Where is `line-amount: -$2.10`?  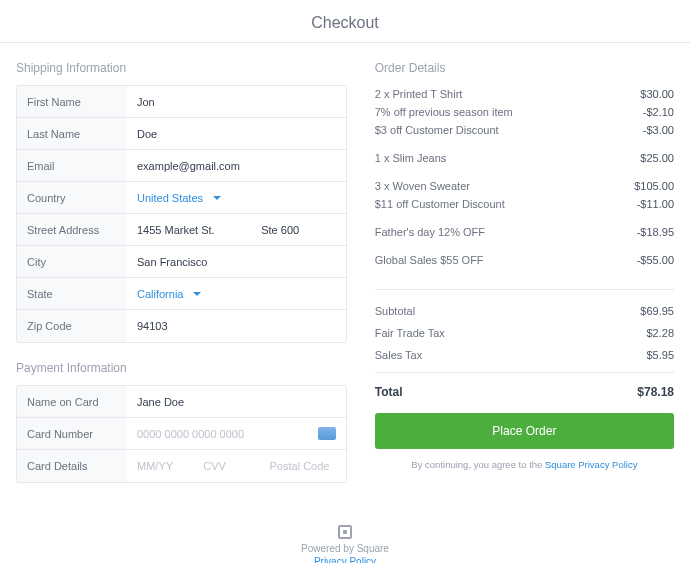 line-amount: -$2.10 is located at coordinates (658, 112).